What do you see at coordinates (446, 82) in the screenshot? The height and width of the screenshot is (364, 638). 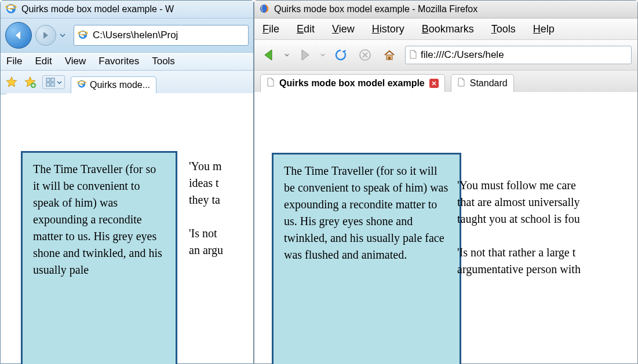 I see `ff-tabbar: Quirks mode box model example Standard` at bounding box center [446, 82].